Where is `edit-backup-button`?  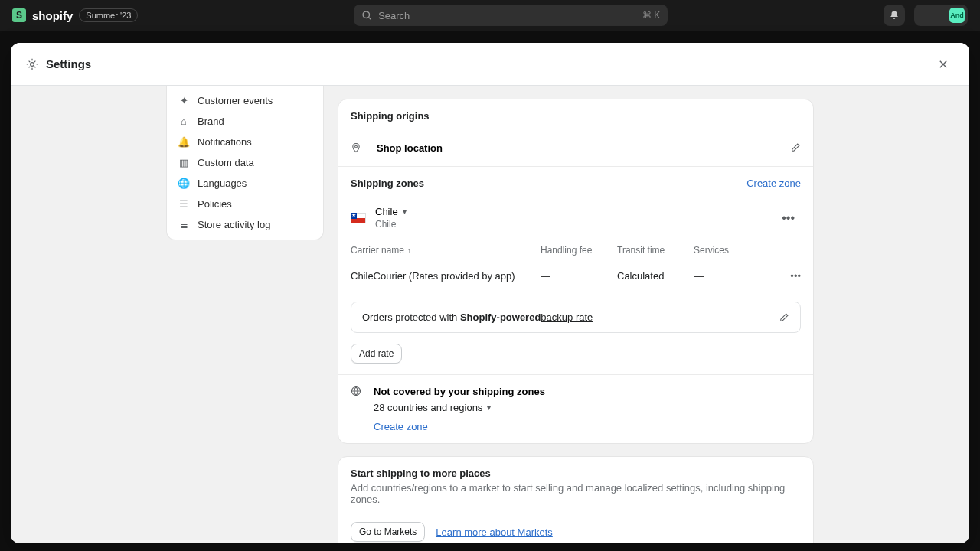
edit-backup-button is located at coordinates (784, 318).